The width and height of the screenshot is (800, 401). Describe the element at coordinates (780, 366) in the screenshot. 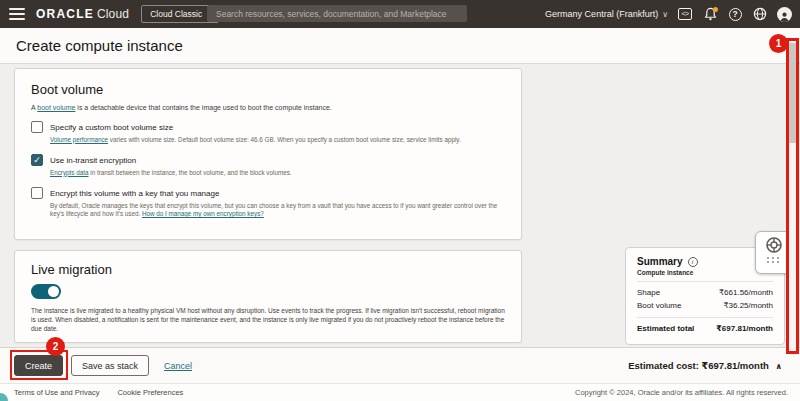

I see `chevron-up-icon: ∧` at that location.